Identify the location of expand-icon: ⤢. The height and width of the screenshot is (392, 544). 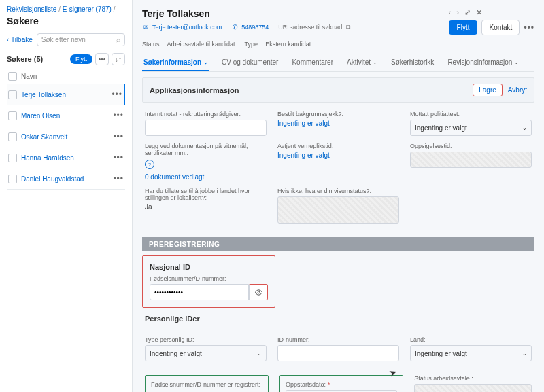
(468, 12).